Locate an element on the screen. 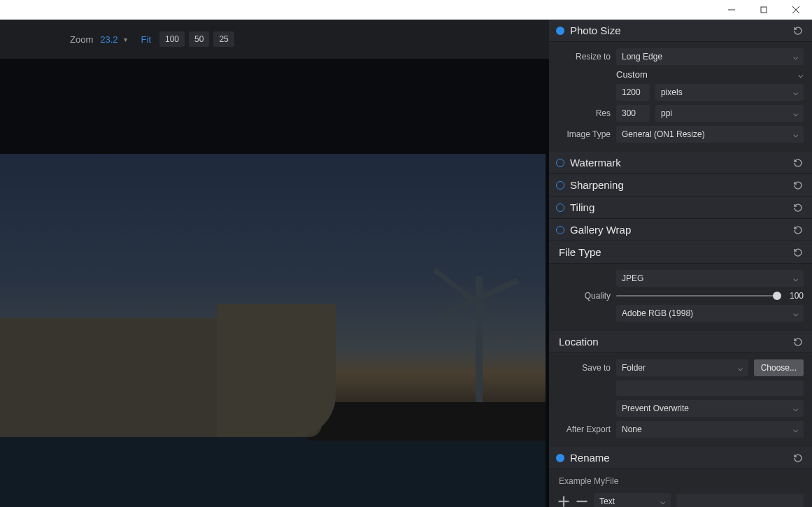 This screenshot has height=507, width=812. resolution-unit-value: ppi is located at coordinates (667, 113).